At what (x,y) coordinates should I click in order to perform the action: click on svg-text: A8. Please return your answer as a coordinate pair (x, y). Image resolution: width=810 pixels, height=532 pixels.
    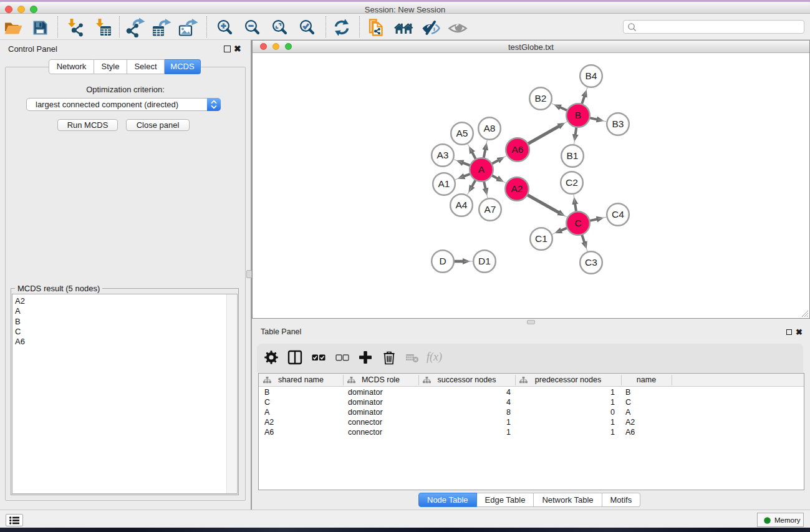
    Looking at the image, I should click on (490, 128).